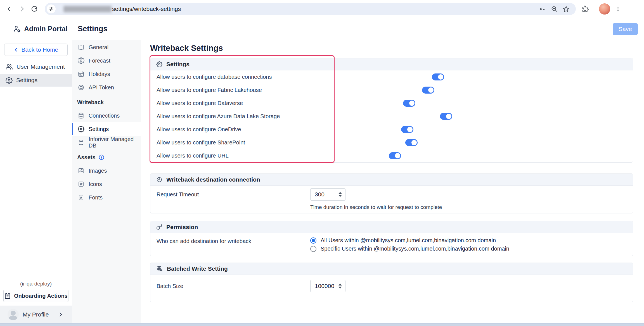  What do you see at coordinates (585, 9) in the screenshot?
I see `extensions-puzzle-icon` at bounding box center [585, 9].